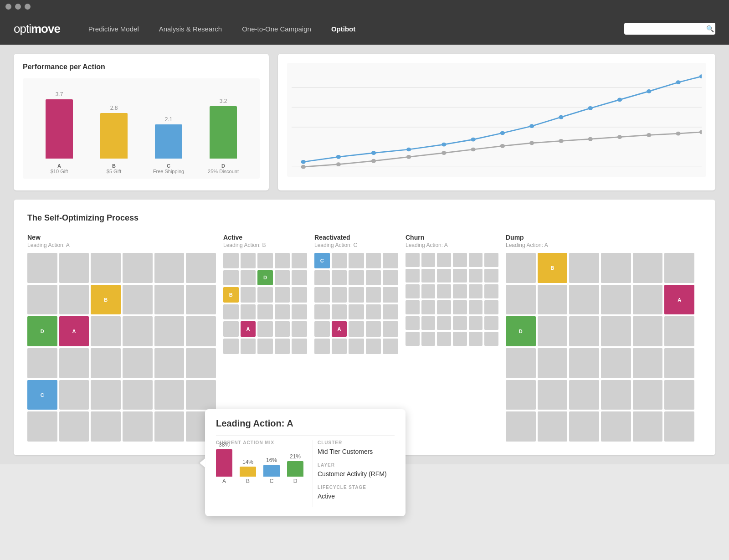  What do you see at coordinates (169, 138) in the screenshot?
I see `bar-group-c: 2.1` at bounding box center [169, 138].